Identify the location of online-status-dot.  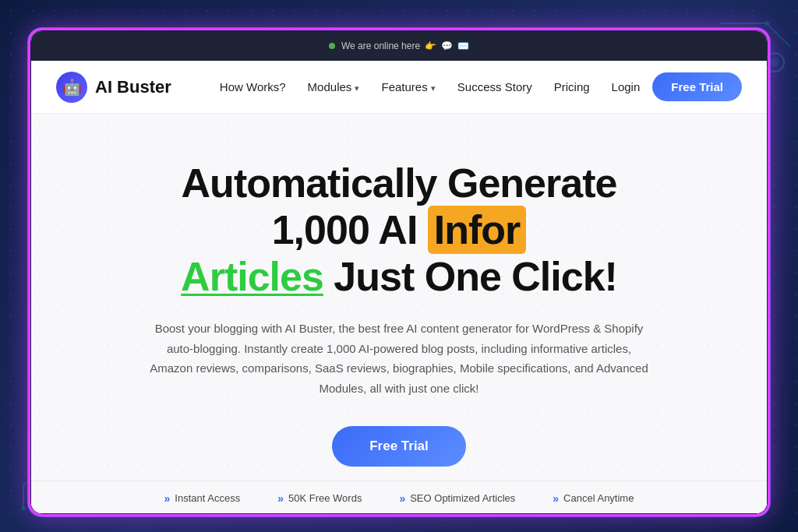
(332, 46).